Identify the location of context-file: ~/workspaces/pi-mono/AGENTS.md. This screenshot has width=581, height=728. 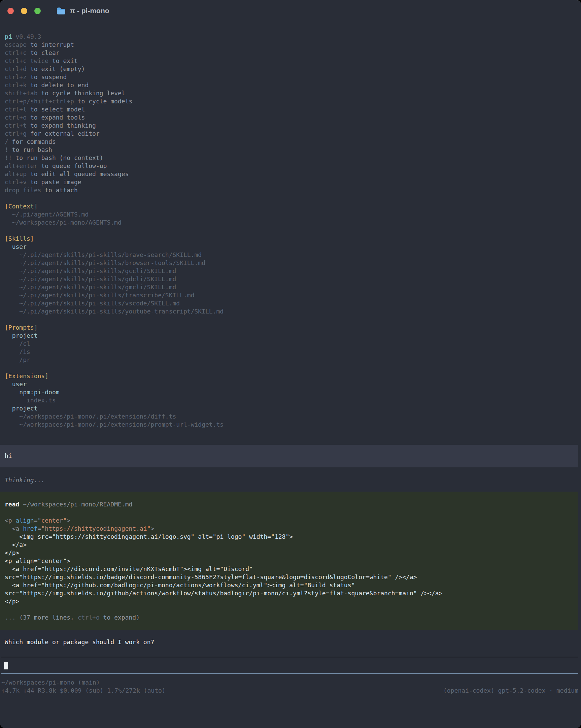
(290, 223).